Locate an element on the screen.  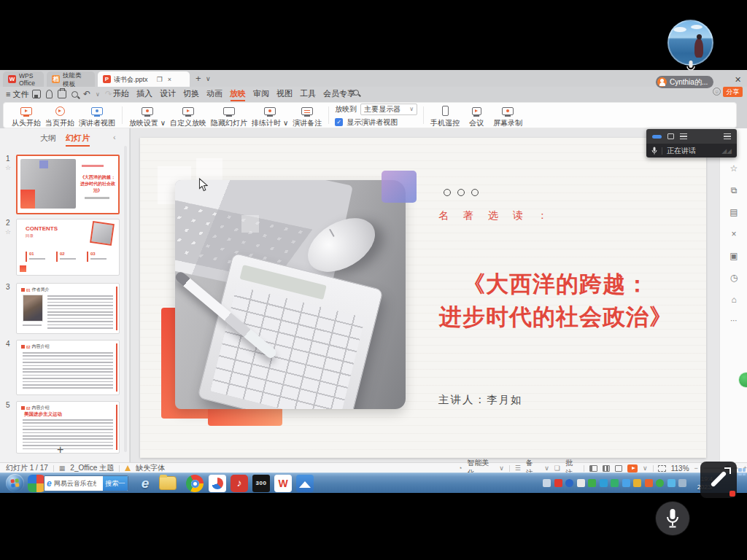
zoom-level: 113% is located at coordinates (680, 468).